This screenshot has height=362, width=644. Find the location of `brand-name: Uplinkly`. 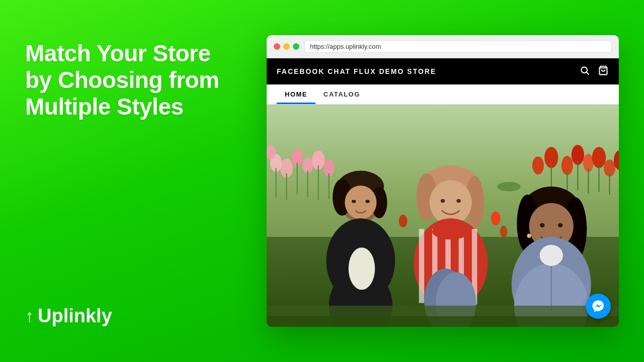

brand-name: Uplinkly is located at coordinates (75, 316).